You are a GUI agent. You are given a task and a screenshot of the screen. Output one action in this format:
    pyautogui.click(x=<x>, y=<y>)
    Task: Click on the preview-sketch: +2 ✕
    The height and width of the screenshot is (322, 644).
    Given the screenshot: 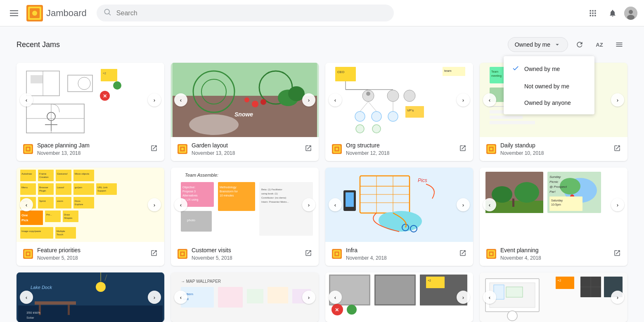 What is the action you would take?
    pyautogui.click(x=90, y=100)
    